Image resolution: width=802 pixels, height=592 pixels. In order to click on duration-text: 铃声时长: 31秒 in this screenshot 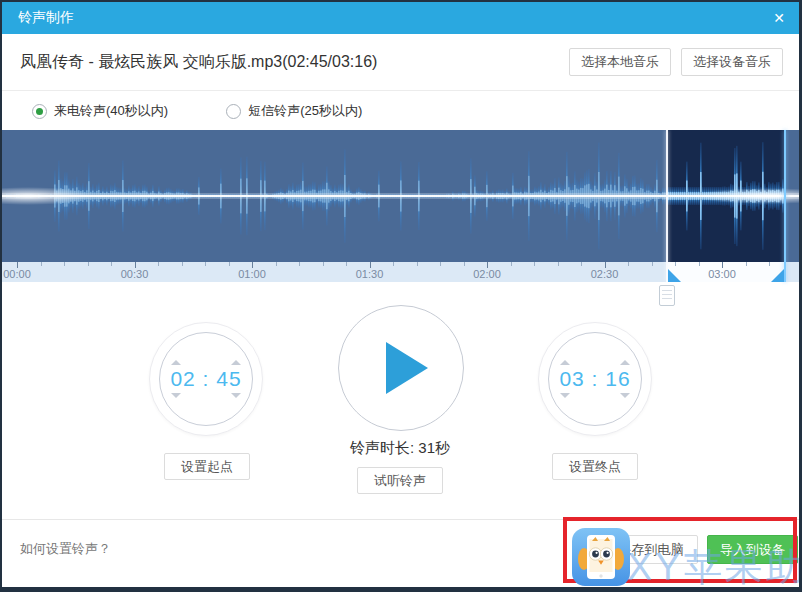, I will do `click(400, 448)`.